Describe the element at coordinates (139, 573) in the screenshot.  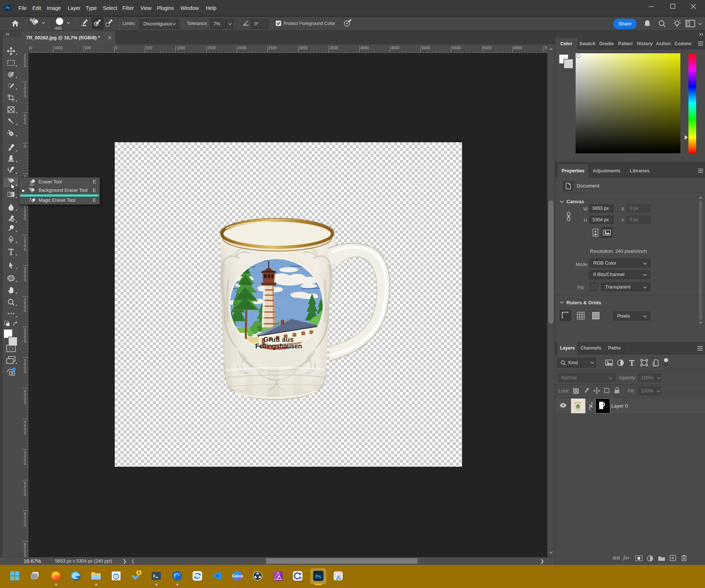
I see `svg-text: 5` at that location.